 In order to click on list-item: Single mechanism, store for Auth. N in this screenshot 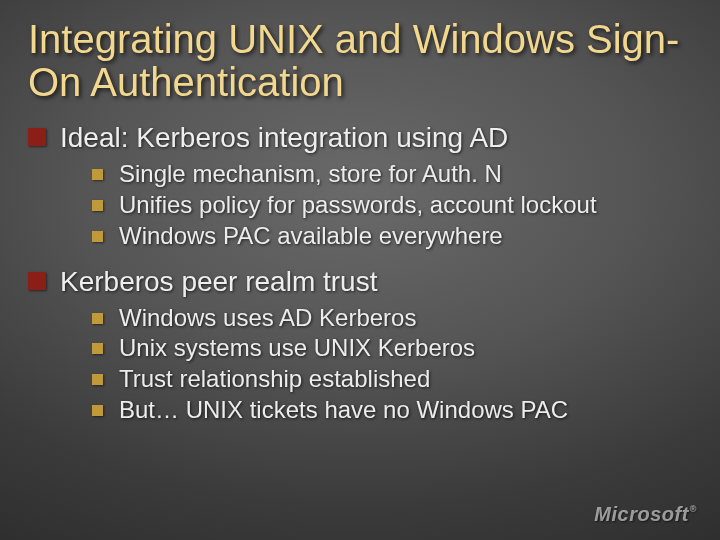, I will do `click(392, 174)`.